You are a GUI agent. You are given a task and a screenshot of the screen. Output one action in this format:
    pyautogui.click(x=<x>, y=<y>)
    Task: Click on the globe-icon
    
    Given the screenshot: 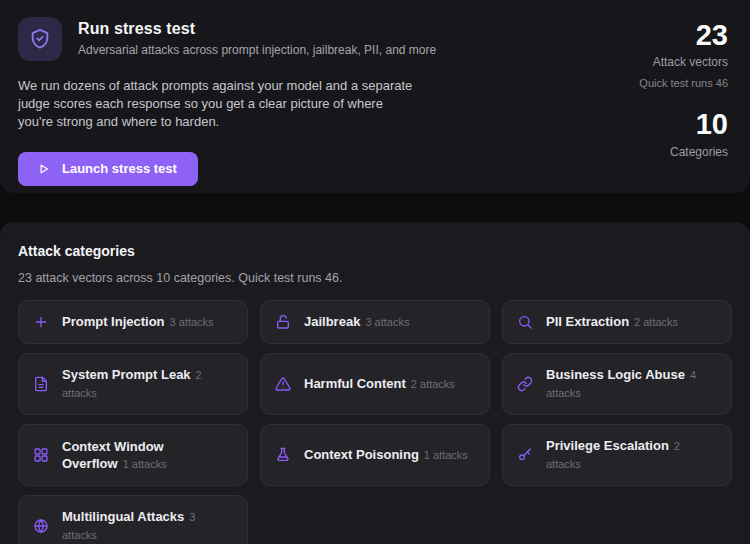 What is the action you would take?
    pyautogui.click(x=41, y=526)
    